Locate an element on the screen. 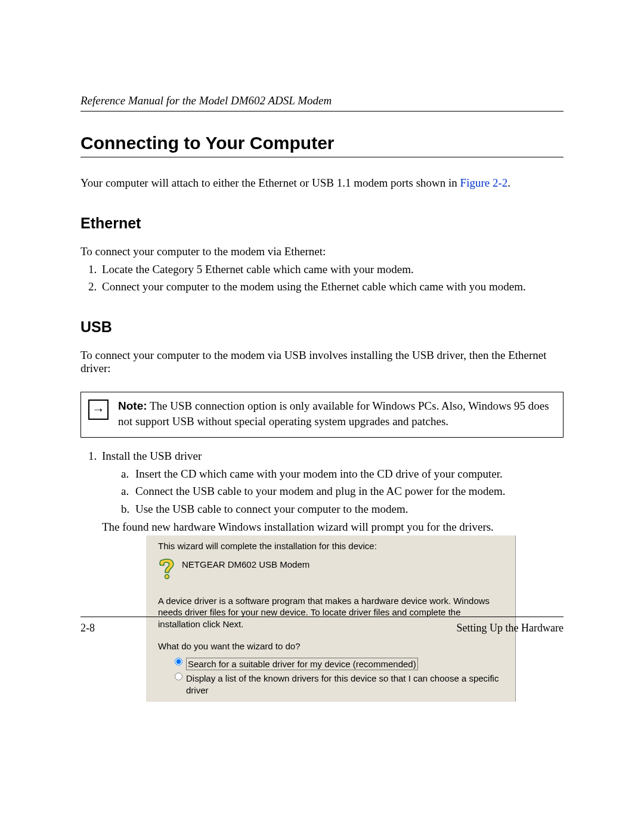 Image resolution: width=644 pixels, height=833 pixels. list-item: a.Connect the USB cable to your modem an… is located at coordinates (342, 491).